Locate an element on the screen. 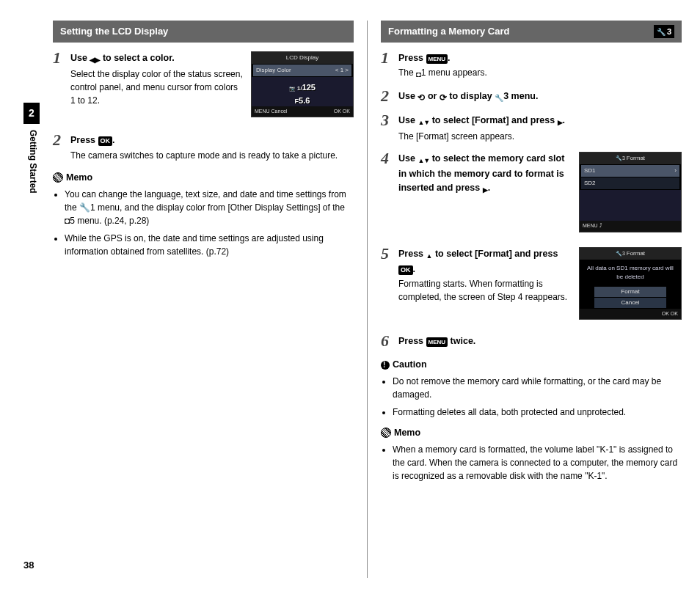 The height and width of the screenshot is (594, 700). caution-list: Do not remove the memory card while form… is located at coordinates (531, 397).